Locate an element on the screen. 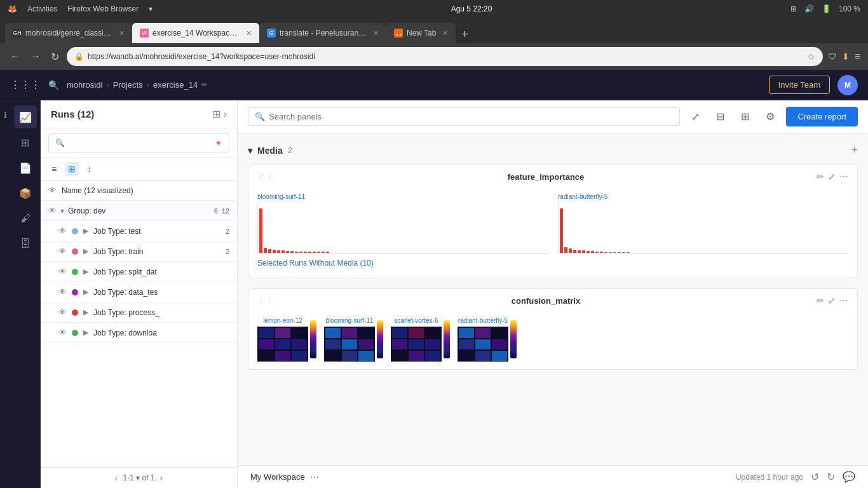 This screenshot has width=868, height=488. search-panels-input is located at coordinates (471, 117).